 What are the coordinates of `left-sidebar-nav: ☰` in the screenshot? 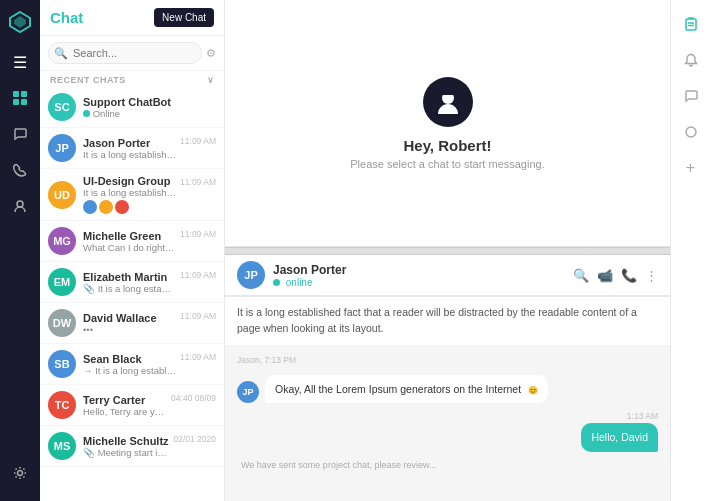 It's located at (20, 250).